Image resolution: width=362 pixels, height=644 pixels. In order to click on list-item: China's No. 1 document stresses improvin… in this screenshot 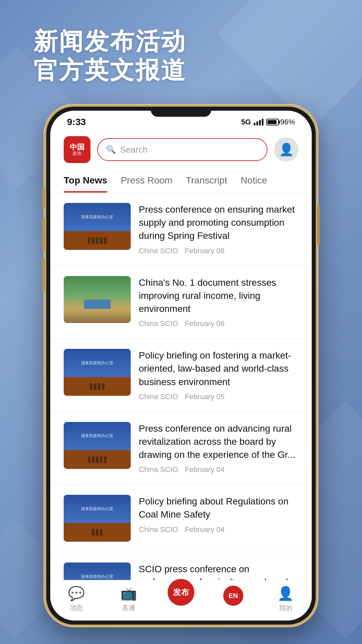, I will do `click(181, 302)`.